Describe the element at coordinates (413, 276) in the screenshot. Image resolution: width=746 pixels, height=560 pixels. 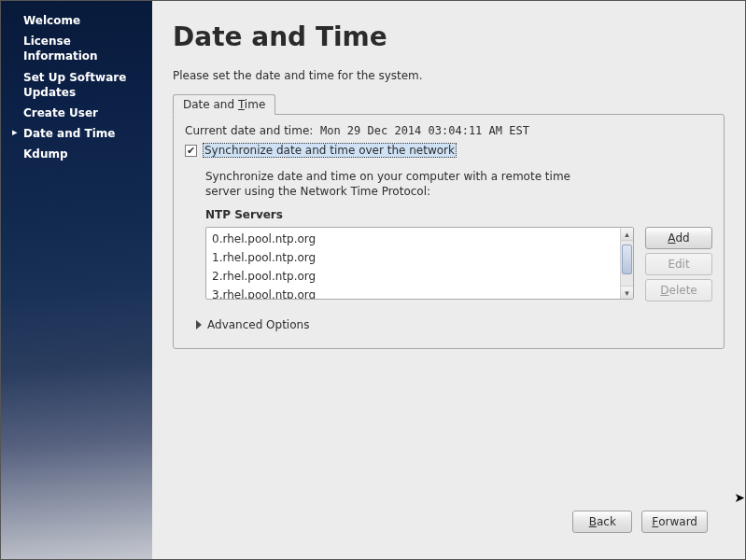
I see `ntp-server-item: 2.rhel.pool.ntp.org` at that location.